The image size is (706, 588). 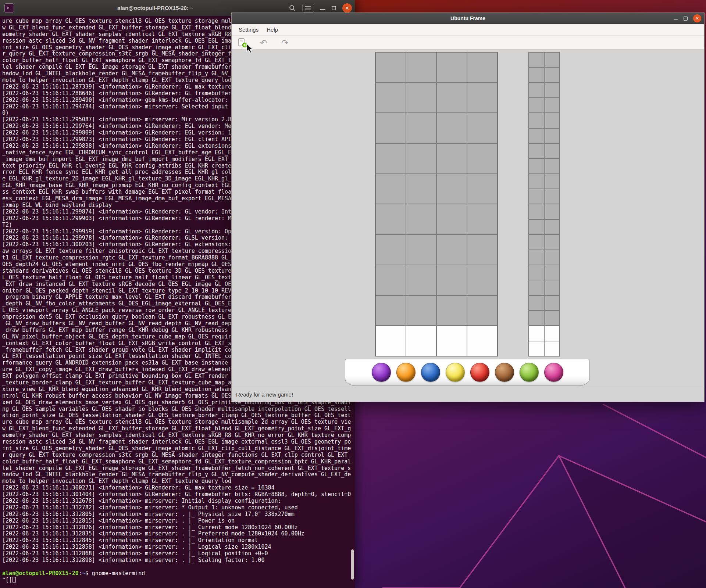 I want to click on frame-close-icon: ✕, so click(x=697, y=18).